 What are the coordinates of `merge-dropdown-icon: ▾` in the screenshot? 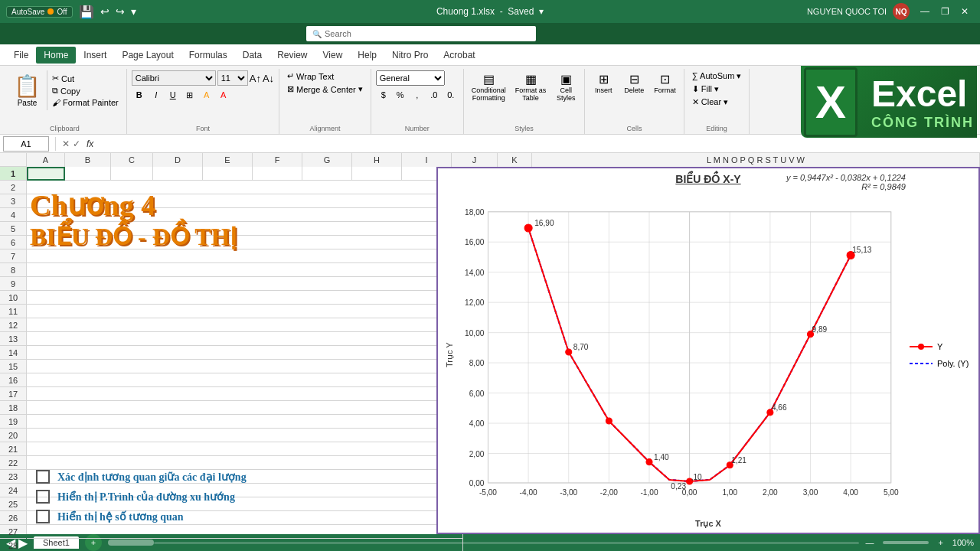 It's located at (361, 89).